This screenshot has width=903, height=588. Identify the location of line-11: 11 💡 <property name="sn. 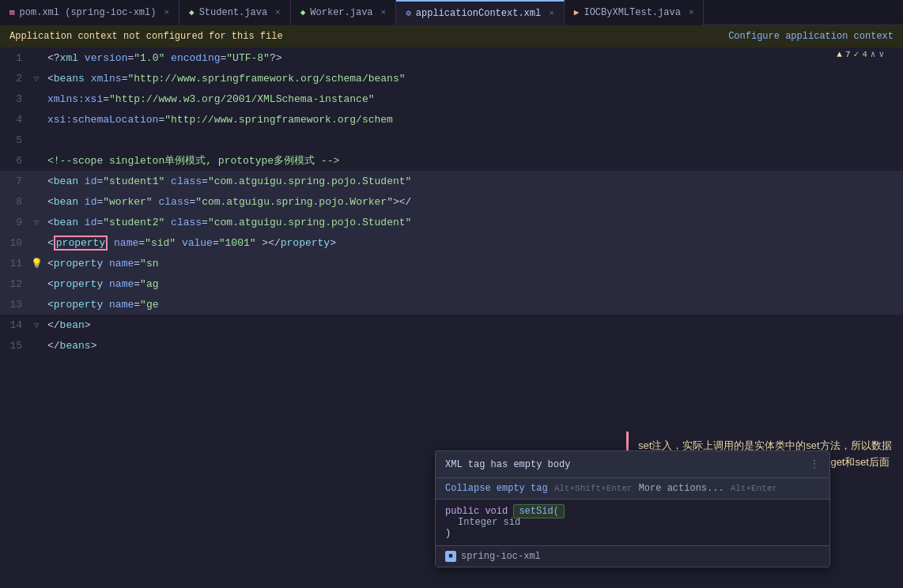
(452, 263).